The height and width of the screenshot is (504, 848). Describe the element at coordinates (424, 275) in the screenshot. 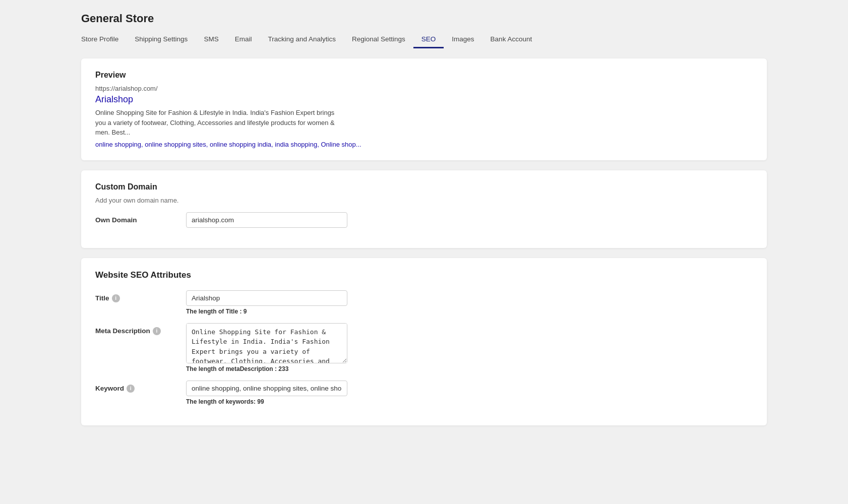

I see `seo-section-title: Website SEO Attributes` at that location.